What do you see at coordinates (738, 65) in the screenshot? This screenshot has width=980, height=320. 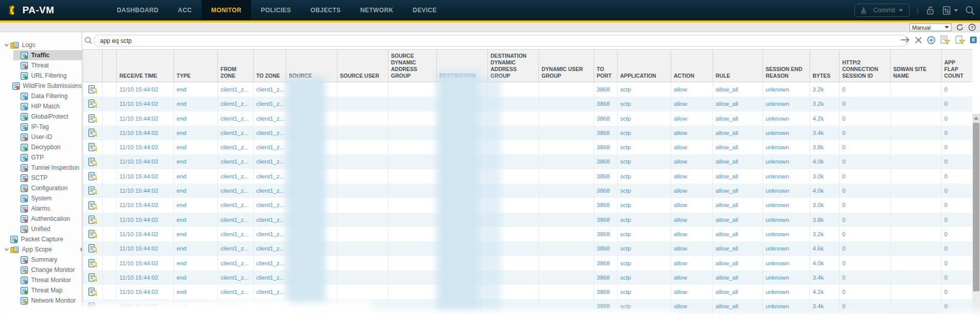 I see `column-header-rule: RULE` at bounding box center [738, 65].